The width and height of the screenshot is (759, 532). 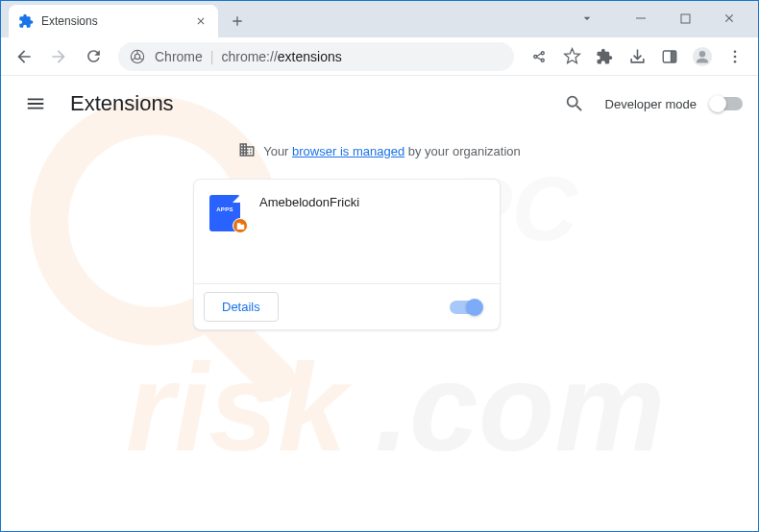 I want to click on window-titlebar: Extensions, so click(x=380, y=19).